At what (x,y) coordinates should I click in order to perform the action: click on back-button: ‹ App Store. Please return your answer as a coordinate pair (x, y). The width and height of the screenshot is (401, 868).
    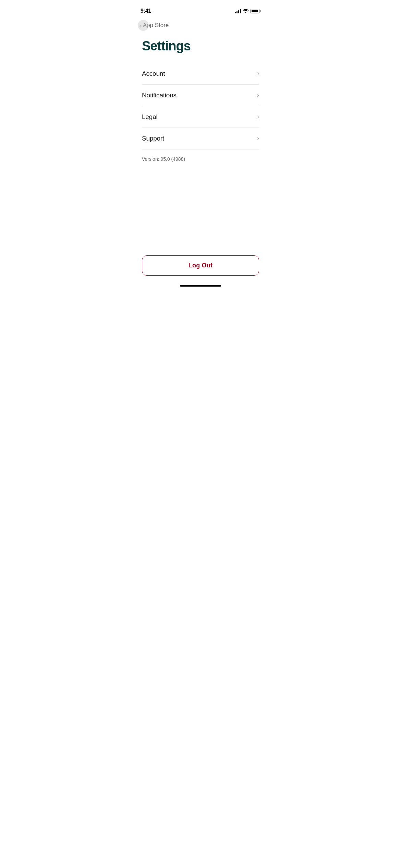
    Looking at the image, I should click on (154, 25).